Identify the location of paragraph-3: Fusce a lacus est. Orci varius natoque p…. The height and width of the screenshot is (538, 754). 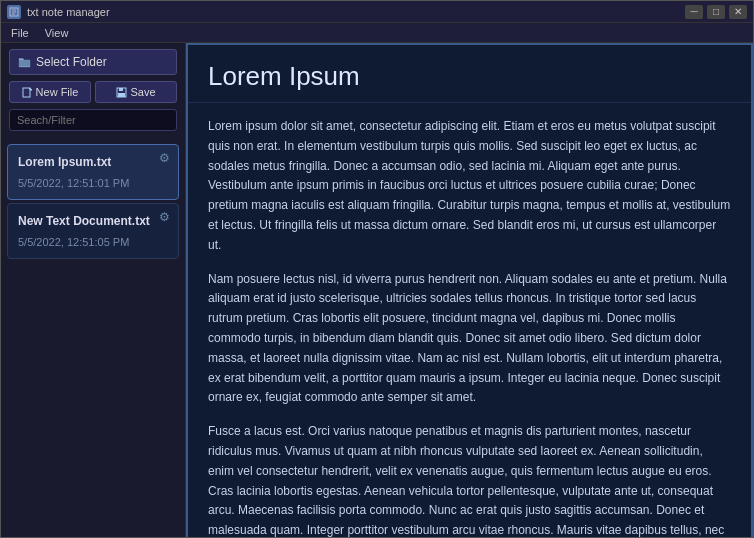
(470, 480).